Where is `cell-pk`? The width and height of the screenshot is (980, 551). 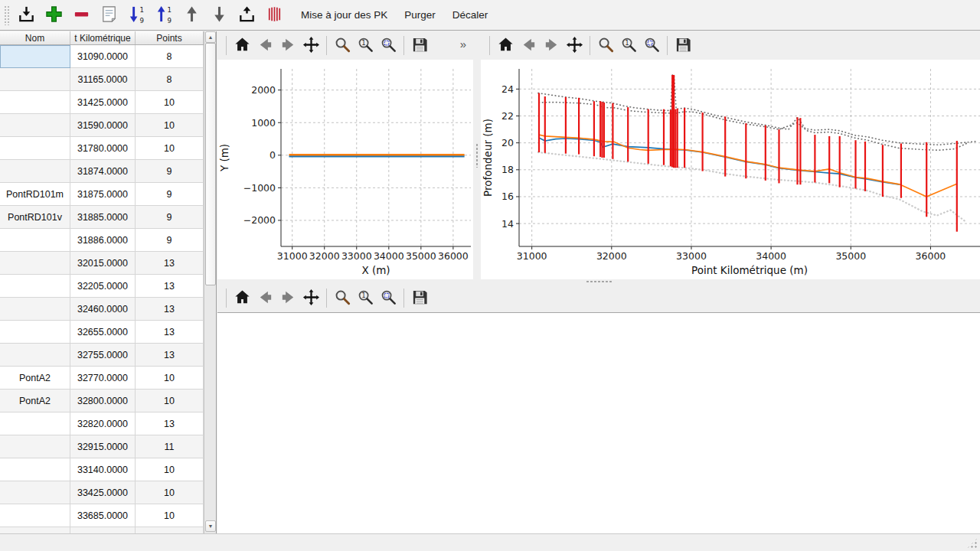 cell-pk is located at coordinates (103, 530).